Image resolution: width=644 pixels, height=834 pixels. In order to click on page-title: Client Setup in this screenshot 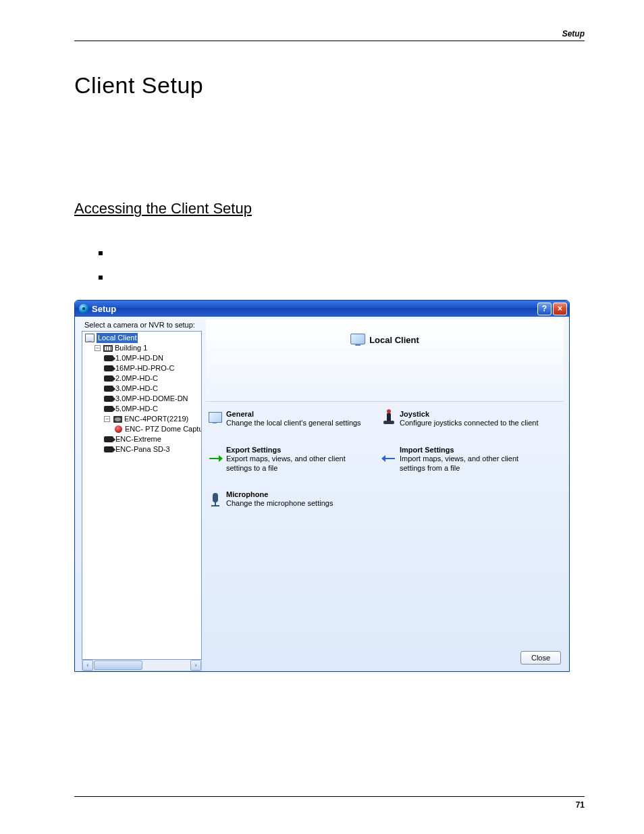, I will do `click(329, 85)`.